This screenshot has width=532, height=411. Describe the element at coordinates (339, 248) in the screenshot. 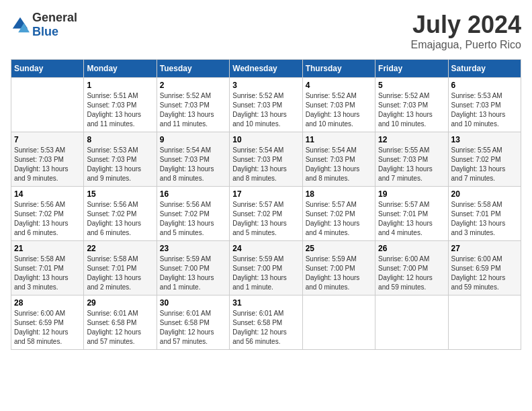

I see `day-number: 25` at that location.